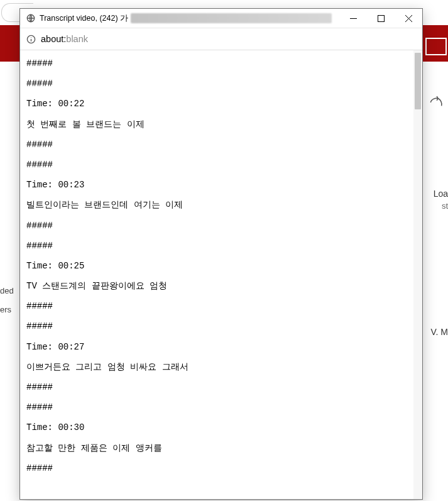 Image resolution: width=448 pixels, height=501 pixels. What do you see at coordinates (217, 448) in the screenshot?
I see `transcript-text: 참고할 만한 제품은 이제 앵커를` at bounding box center [217, 448].